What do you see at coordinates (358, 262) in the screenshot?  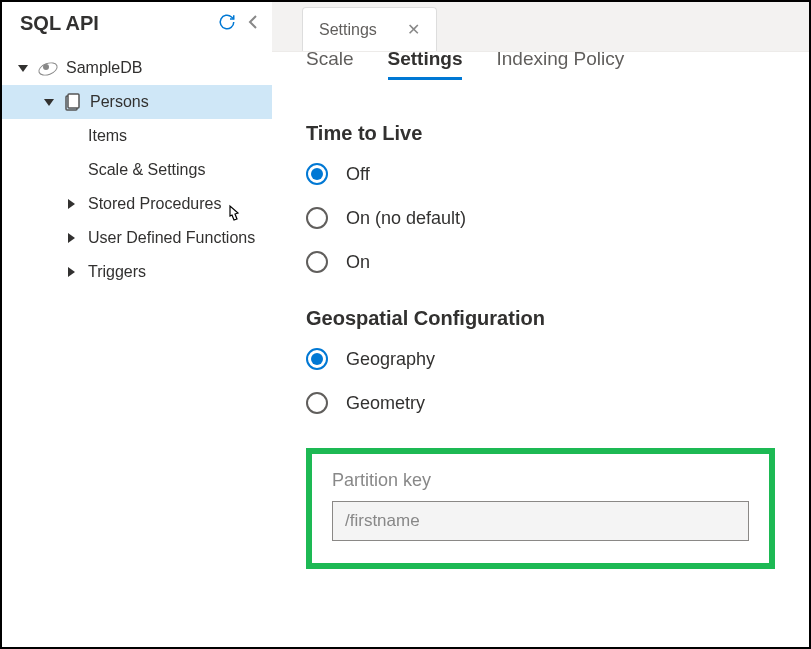 I see `radio-label: On` at bounding box center [358, 262].